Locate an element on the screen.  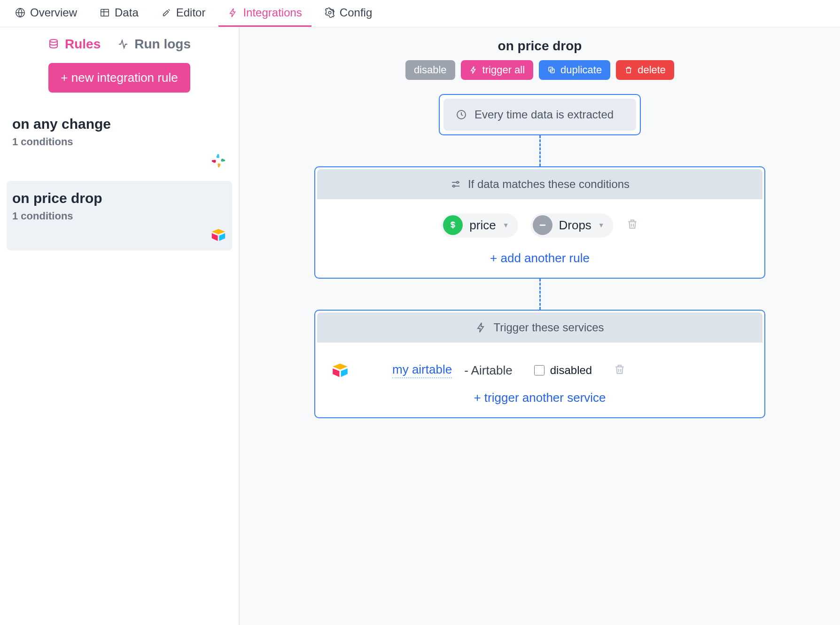
tab-overview: Overview is located at coordinates (46, 13).